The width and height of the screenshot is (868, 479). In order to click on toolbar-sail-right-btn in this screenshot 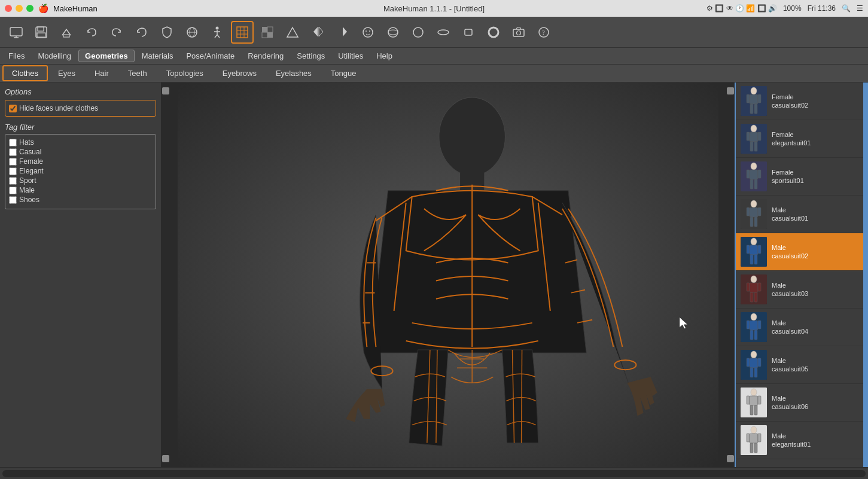, I will do `click(343, 32)`.